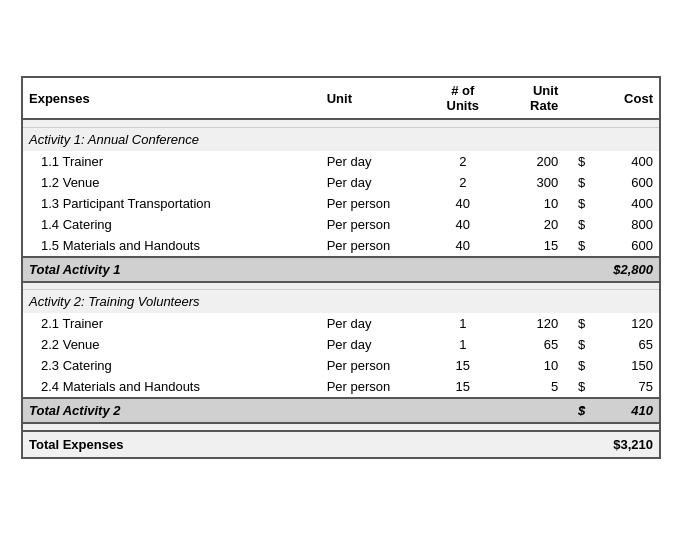  What do you see at coordinates (172, 366) in the screenshot?
I see `expense-name: 2.3 Catering` at bounding box center [172, 366].